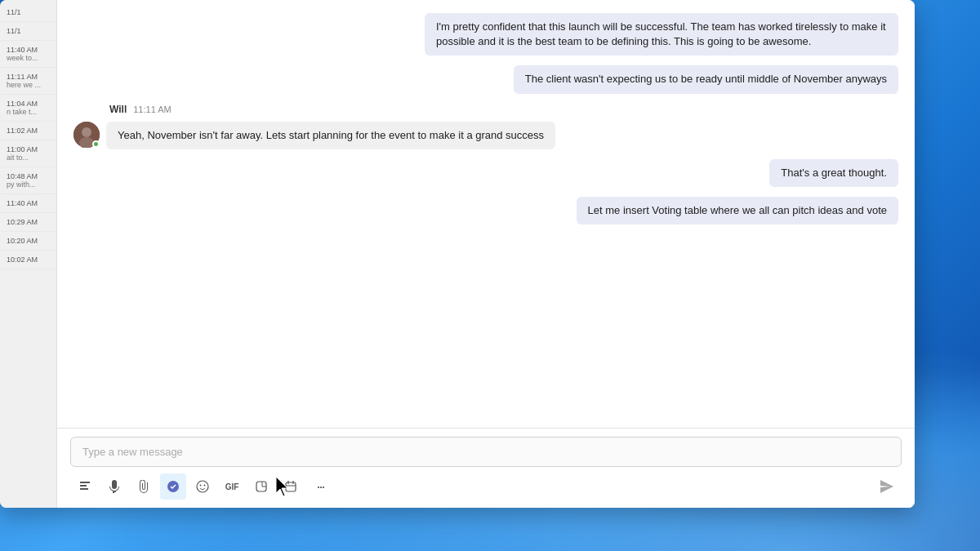  I want to click on message-row: Yeah, November isn't far away. Lets star…, so click(486, 136).